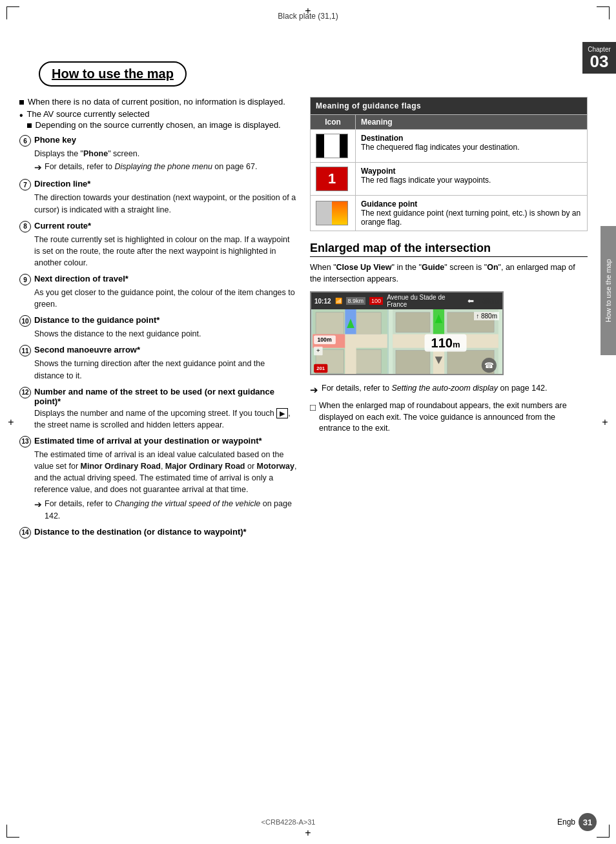  I want to click on destination-meaning: Destination The chequered flag indicates…, so click(471, 146).